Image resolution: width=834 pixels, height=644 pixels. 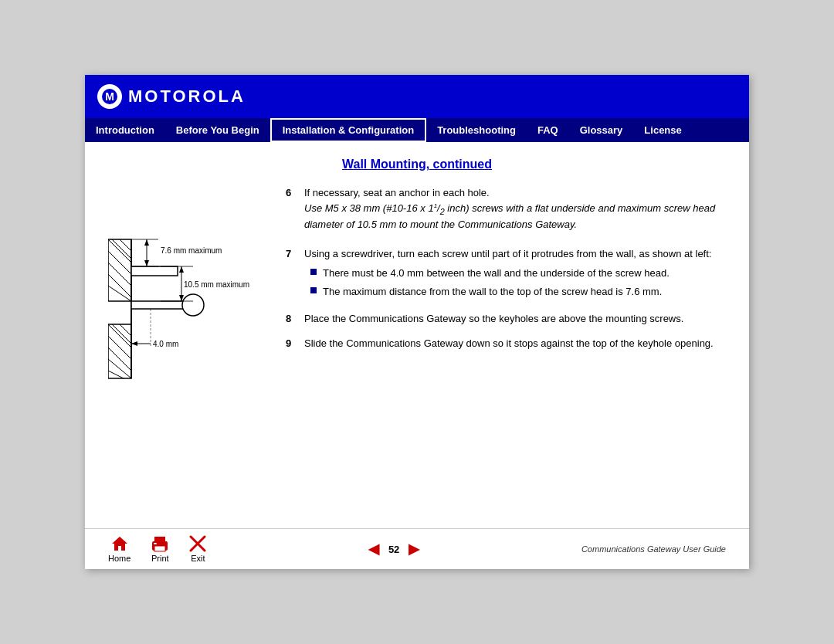 I want to click on step-6: 6 If necessary, seat an anchor in each h…, so click(x=506, y=212).